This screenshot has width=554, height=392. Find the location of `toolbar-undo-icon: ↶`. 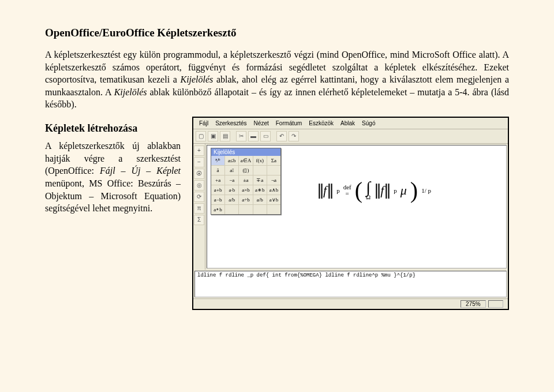

toolbar-undo-icon: ↶ is located at coordinates (282, 136).